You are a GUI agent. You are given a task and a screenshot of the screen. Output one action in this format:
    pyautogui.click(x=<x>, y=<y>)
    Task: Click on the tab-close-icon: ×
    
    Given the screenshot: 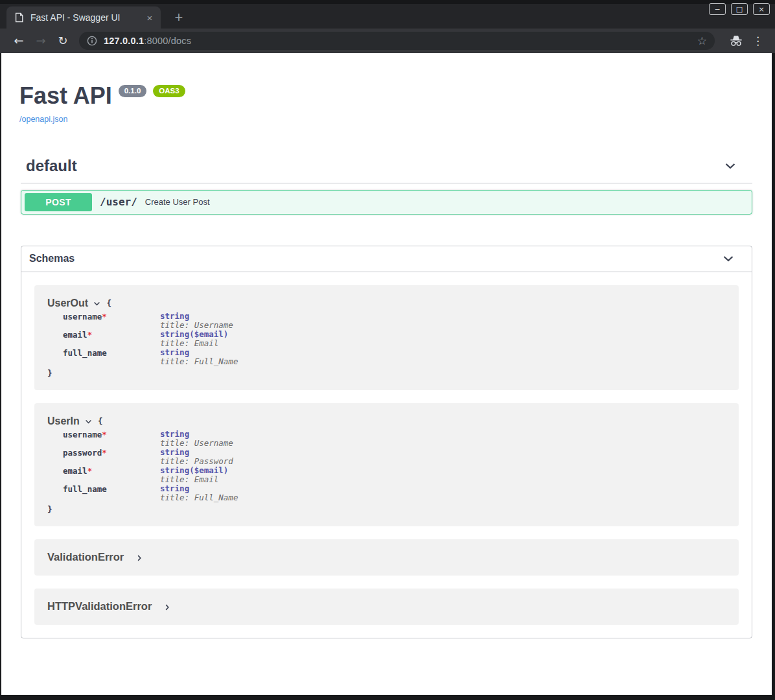 What is the action you would take?
    pyautogui.click(x=150, y=18)
    